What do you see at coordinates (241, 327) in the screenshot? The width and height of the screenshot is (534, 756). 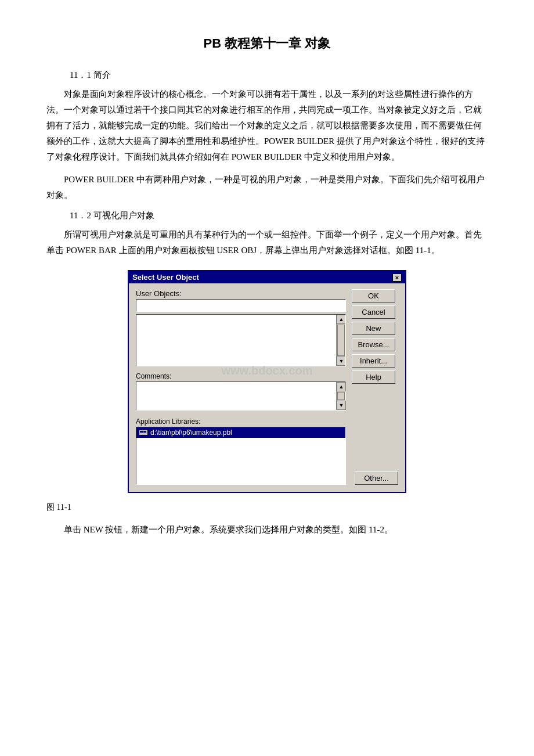 I see `user-objects-section: User Objects: ▲ ▼` at bounding box center [241, 327].